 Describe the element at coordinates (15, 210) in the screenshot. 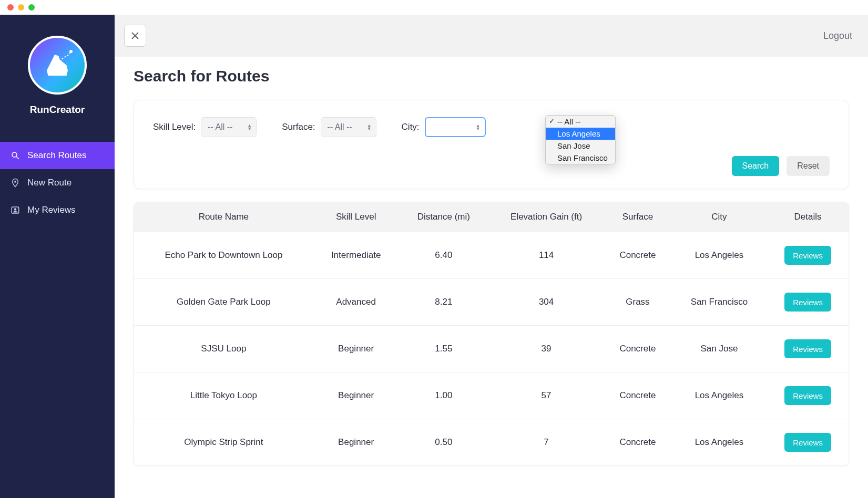

I see `user-card-icon` at that location.